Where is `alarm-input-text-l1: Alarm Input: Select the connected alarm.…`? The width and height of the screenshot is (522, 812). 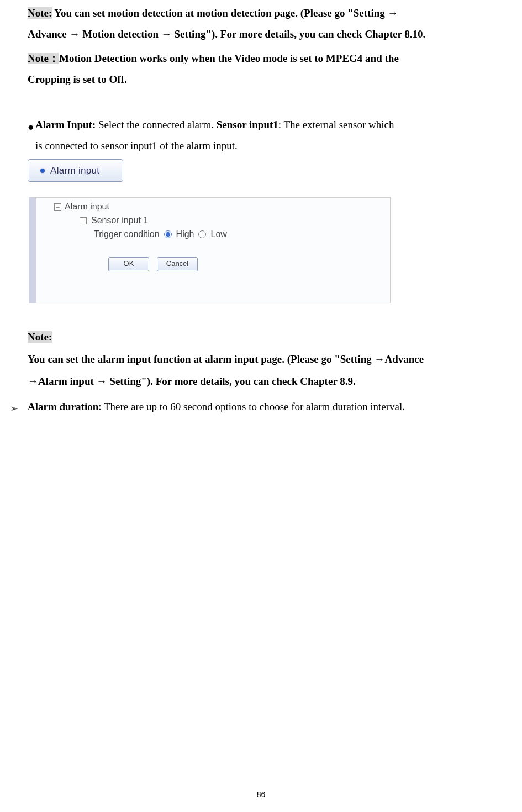
alarm-input-text-l1: Alarm Input: Select the connected alarm.… is located at coordinates (267, 127).